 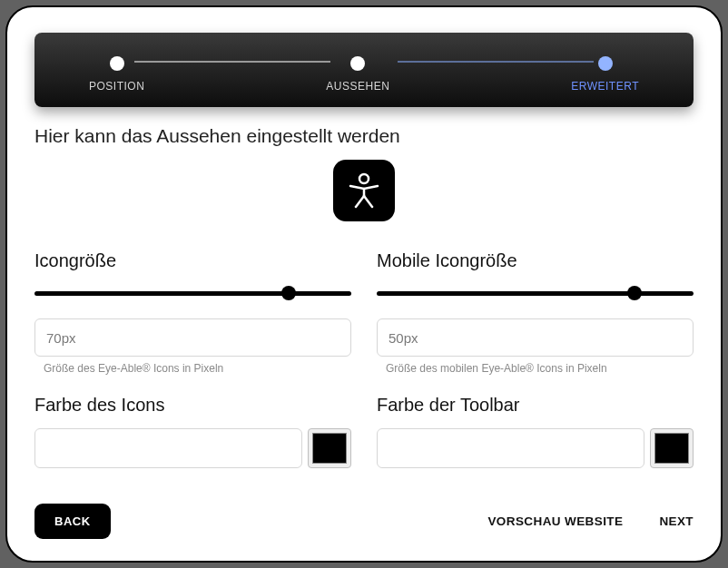 What do you see at coordinates (605, 74) in the screenshot?
I see `step-erweitert: ERWEITERT` at bounding box center [605, 74].